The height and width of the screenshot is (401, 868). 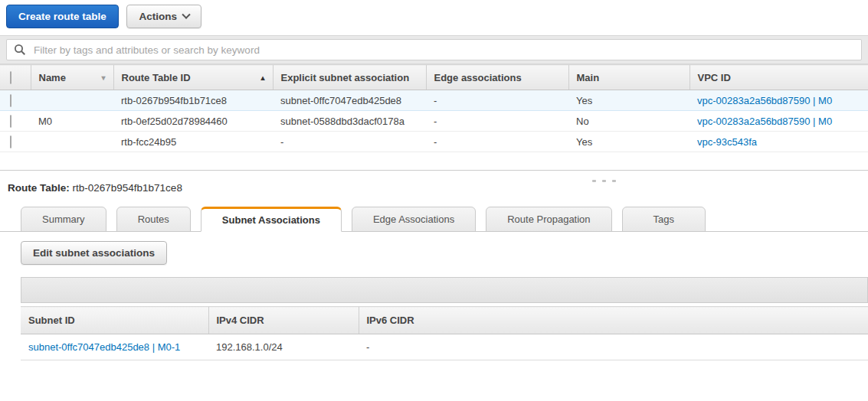 What do you see at coordinates (434, 78) in the screenshot?
I see `route-tables-header-row: Name▾ Route Table ID▴ Explicit subnet as…` at bounding box center [434, 78].